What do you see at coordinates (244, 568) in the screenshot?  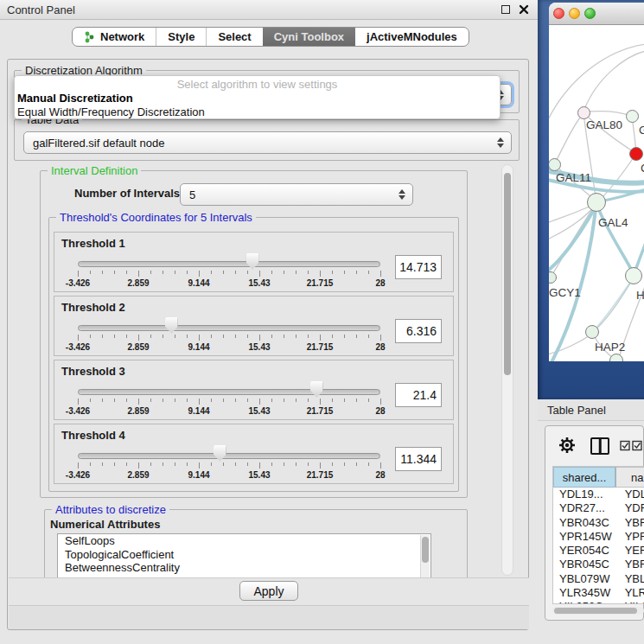 I see `list-item: BetweennessCentrality` at bounding box center [244, 568].